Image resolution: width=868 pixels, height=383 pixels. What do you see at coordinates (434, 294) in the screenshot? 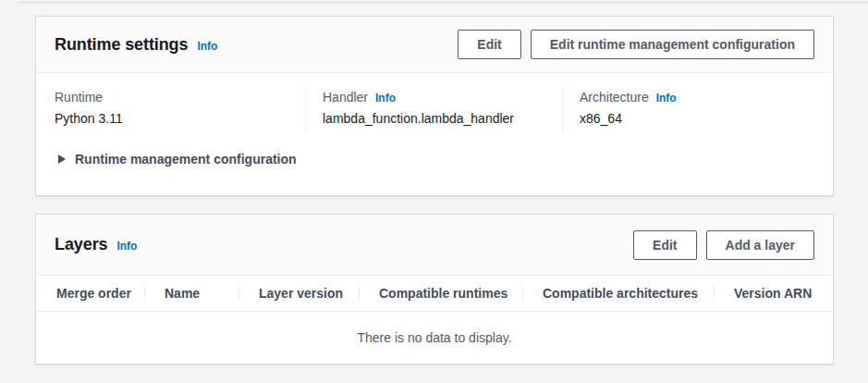
I see `layers-table-header-row: Merge order Name Layer version Compatibl…` at bounding box center [434, 294].